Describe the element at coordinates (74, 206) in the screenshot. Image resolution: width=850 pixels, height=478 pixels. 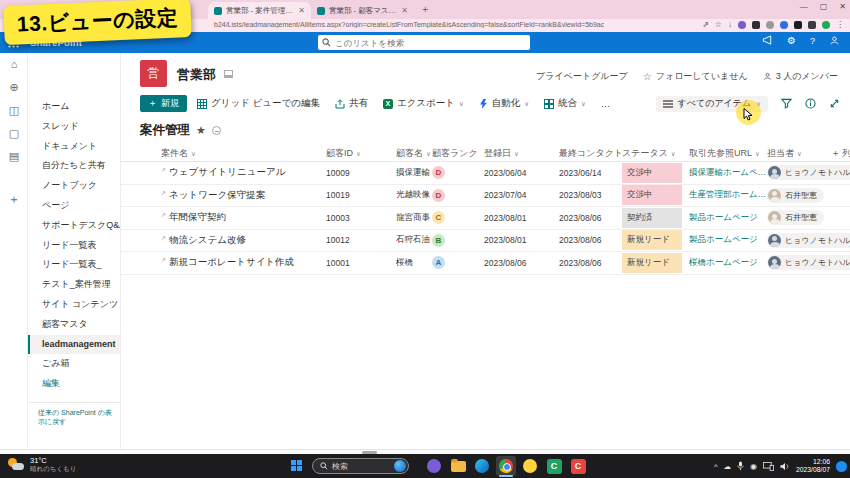
I see `sidebar-item-ページ: ページ` at that location.